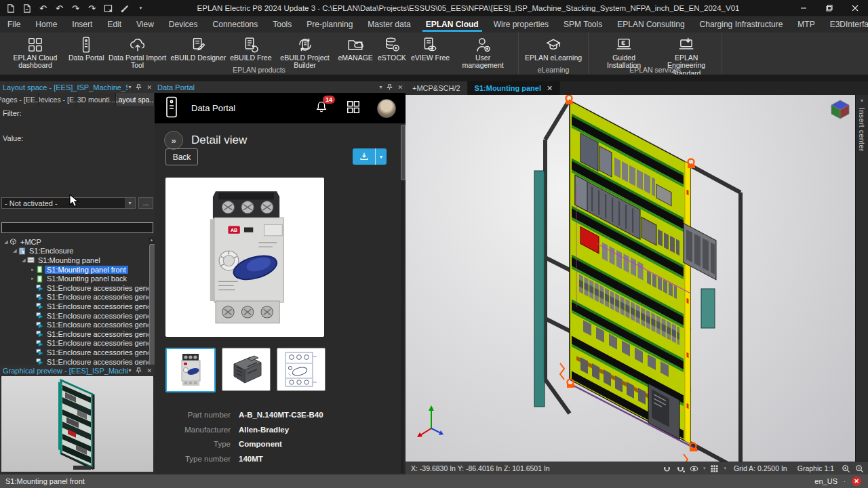  What do you see at coordinates (75, 260) in the screenshot?
I see `tree-item: ◢ S1:Mounting panel` at bounding box center [75, 260].